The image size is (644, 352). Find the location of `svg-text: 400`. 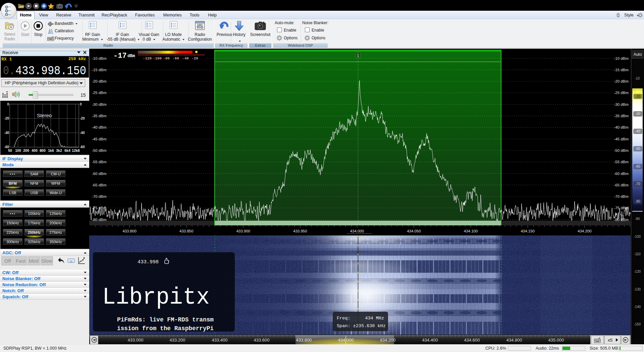

svg-text: 400 is located at coordinates (35, 150).